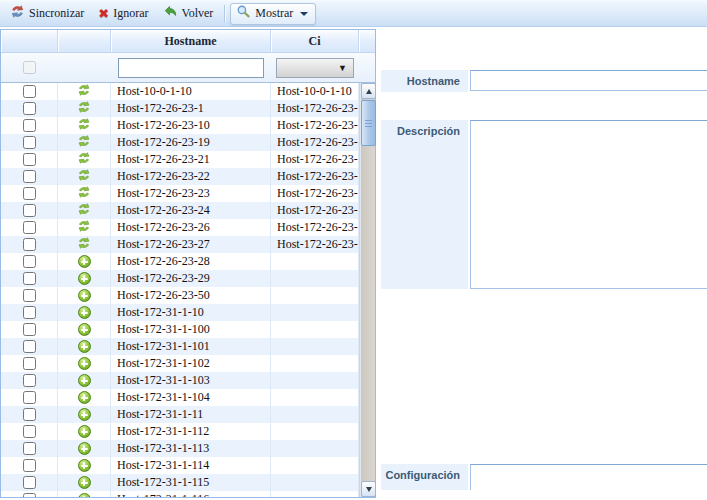  Describe the element at coordinates (180, 278) in the screenshot. I see `table-row: Host-172-26-23-29` at that location.